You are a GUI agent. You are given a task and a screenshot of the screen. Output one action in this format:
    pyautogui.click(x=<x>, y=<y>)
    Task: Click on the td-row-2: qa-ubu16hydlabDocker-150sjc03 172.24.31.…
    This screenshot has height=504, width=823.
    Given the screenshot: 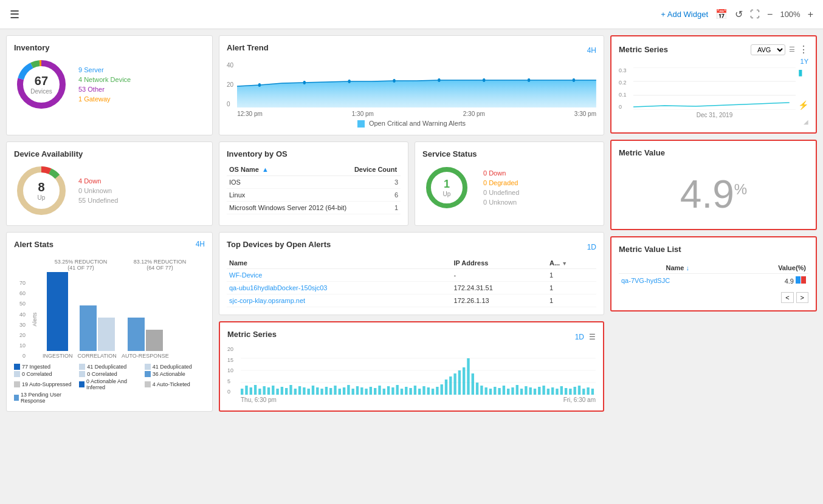 What is the action you would take?
    pyautogui.click(x=412, y=288)
    